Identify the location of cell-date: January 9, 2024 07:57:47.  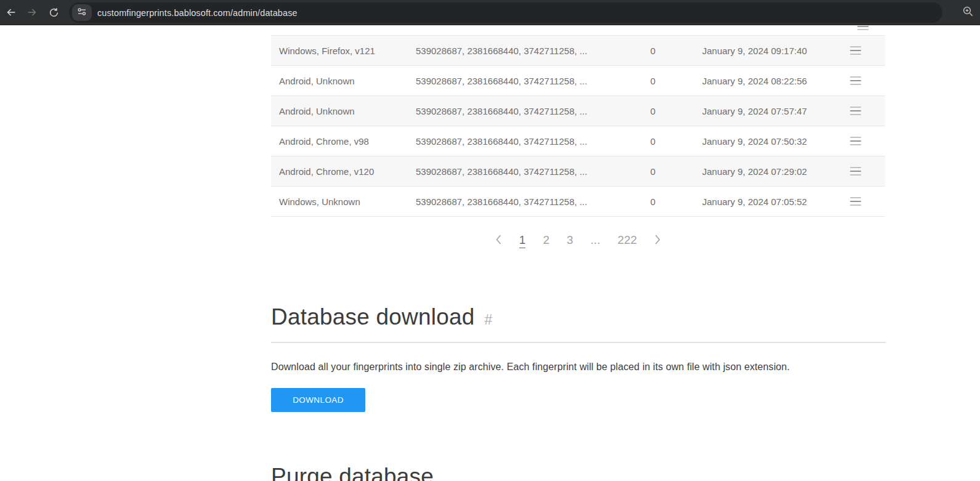
(755, 111).